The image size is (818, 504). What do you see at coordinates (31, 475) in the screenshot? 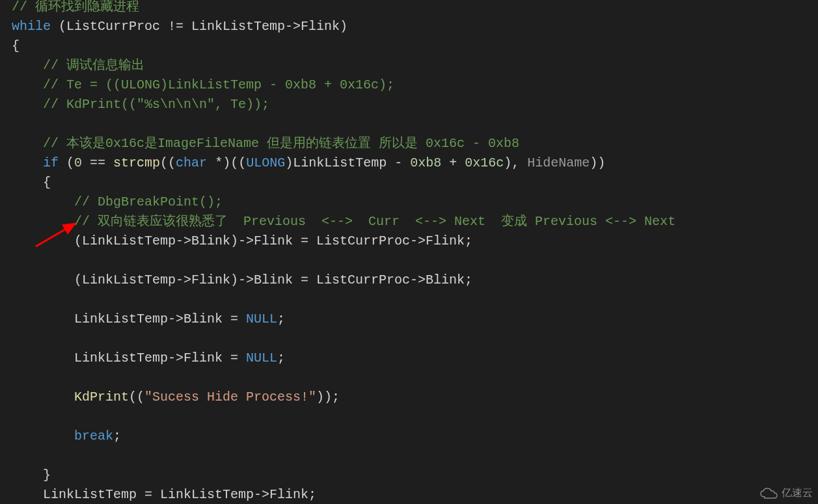
I see `code-line: }` at bounding box center [31, 475].